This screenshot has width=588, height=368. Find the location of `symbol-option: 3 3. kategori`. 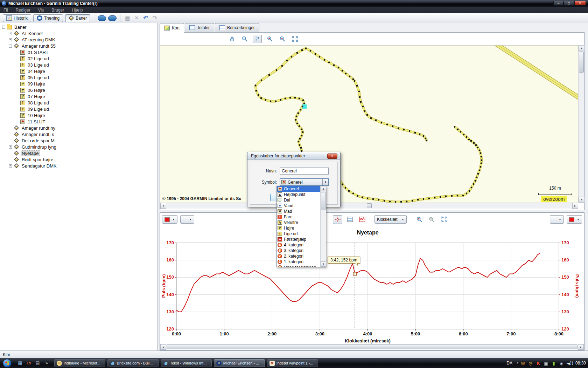

symbol-option: 3 3. kategori is located at coordinates (301, 251).